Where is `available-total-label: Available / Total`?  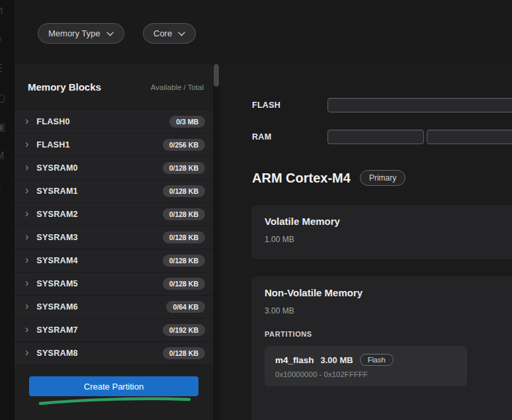 available-total-label: Available / Total is located at coordinates (177, 87).